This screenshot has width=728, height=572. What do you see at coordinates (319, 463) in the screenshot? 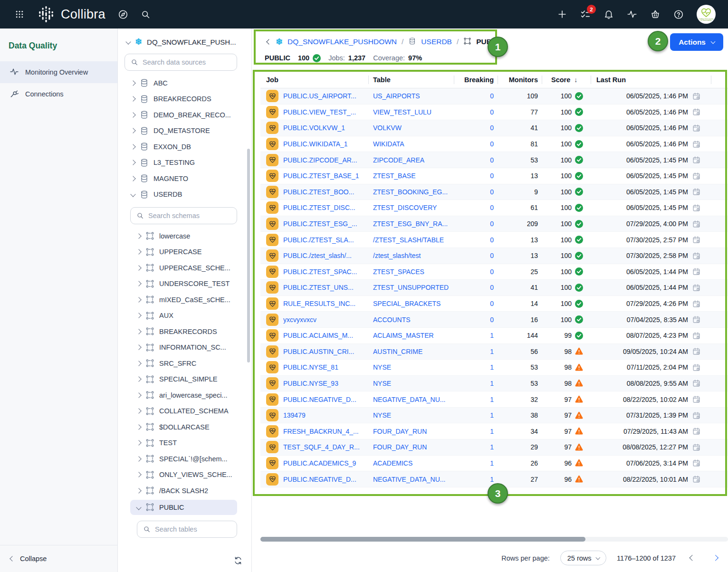
I see `job-link: PUBLIC.ACADEMICS_9` at bounding box center [319, 463].